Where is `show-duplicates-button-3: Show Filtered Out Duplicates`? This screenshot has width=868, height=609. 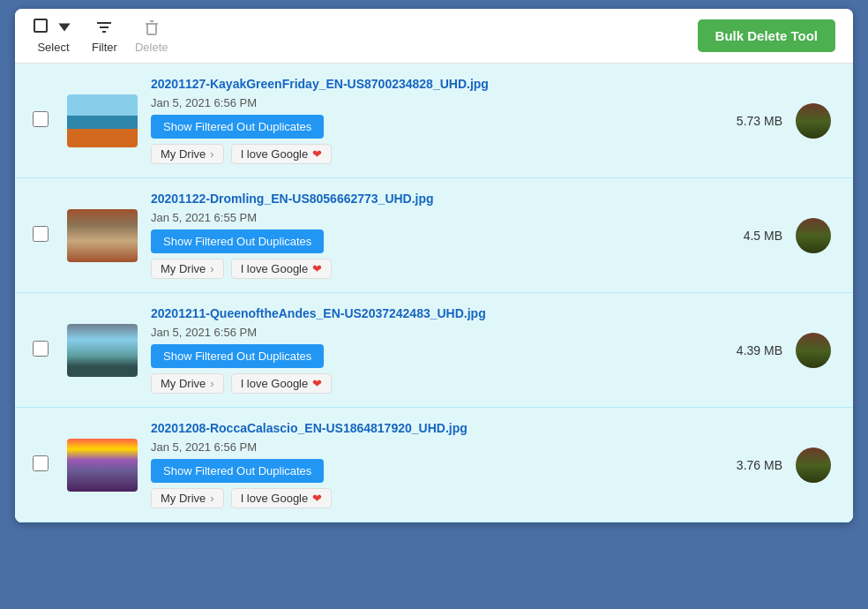
show-duplicates-button-3: Show Filtered Out Duplicates is located at coordinates (237, 357).